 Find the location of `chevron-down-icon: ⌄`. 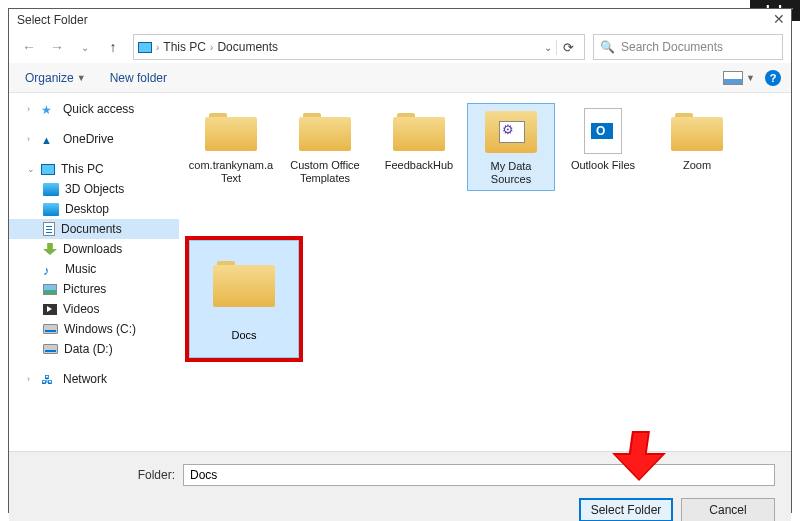

chevron-down-icon: ⌄ is located at coordinates (31, 169).